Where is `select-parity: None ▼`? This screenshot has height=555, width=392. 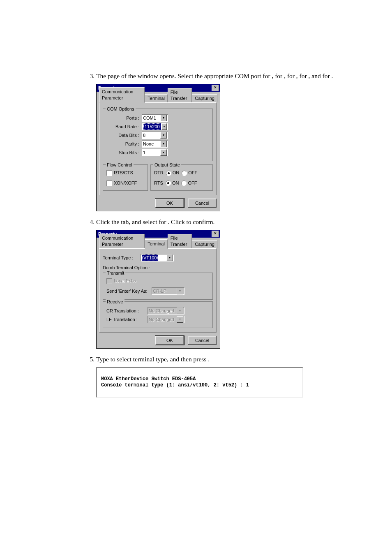
select-parity: None ▼ is located at coordinates (155, 144).